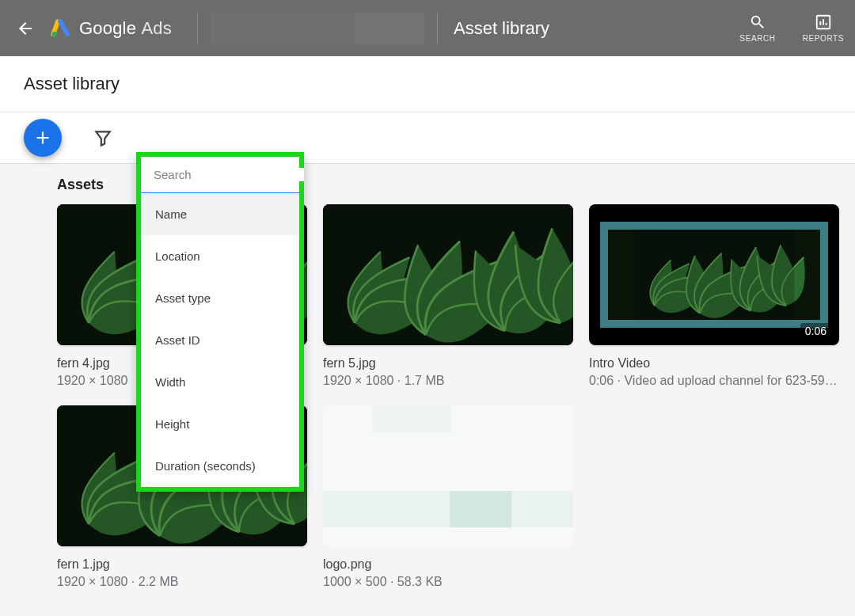 The width and height of the screenshot is (855, 616). I want to click on search-icon, so click(758, 22).